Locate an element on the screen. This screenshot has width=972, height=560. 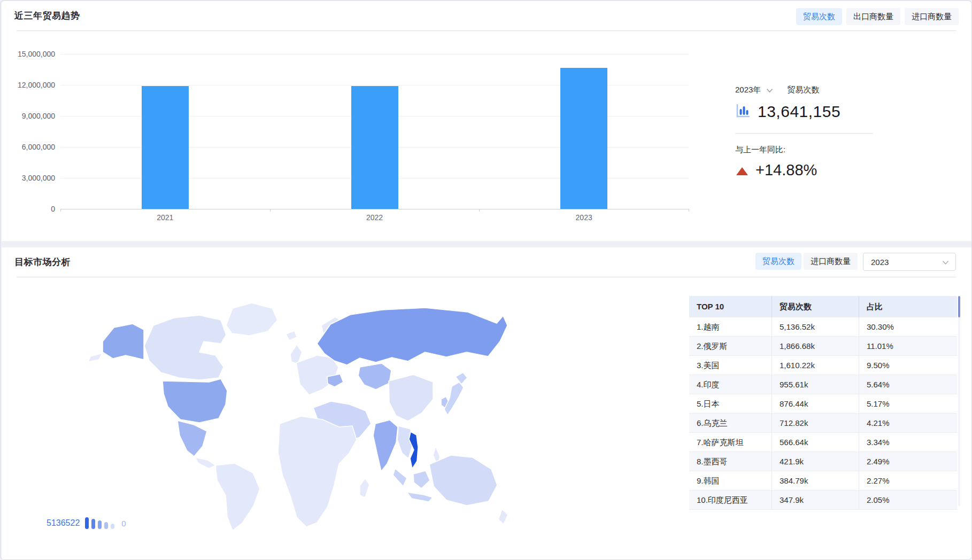
trend-metric-tab: 进口商数量 is located at coordinates (931, 17).